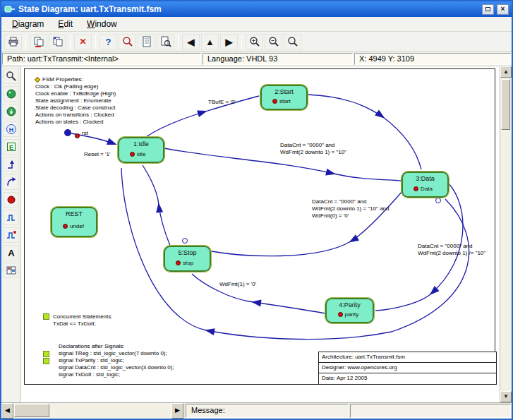 This screenshot has height=420, width=513. What do you see at coordinates (28, 24) in the screenshot?
I see `menu-diagram: Diagram` at bounding box center [28, 24].